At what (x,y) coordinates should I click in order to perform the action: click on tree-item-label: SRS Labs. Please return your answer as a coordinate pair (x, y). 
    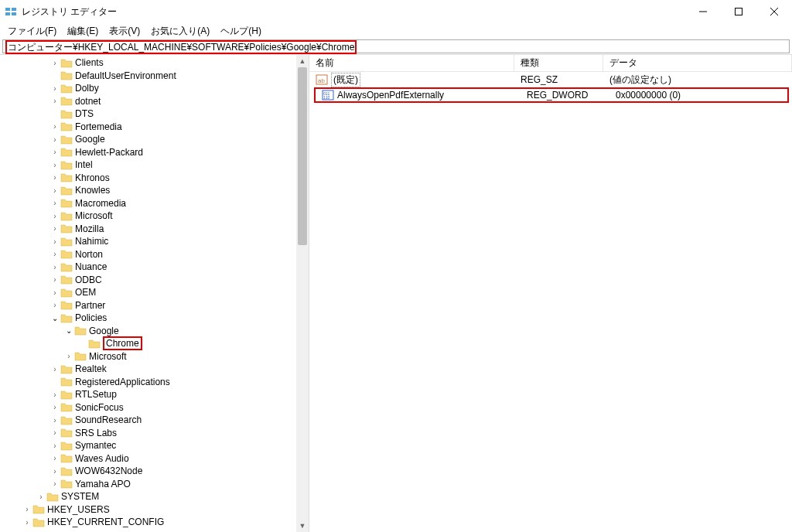
    Looking at the image, I should click on (96, 433).